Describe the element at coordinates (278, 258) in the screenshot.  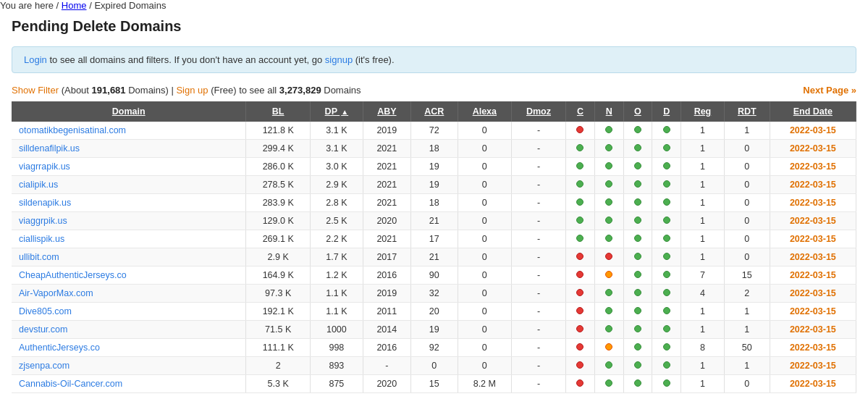
I see `bl-cell: 2.9 K` at that location.